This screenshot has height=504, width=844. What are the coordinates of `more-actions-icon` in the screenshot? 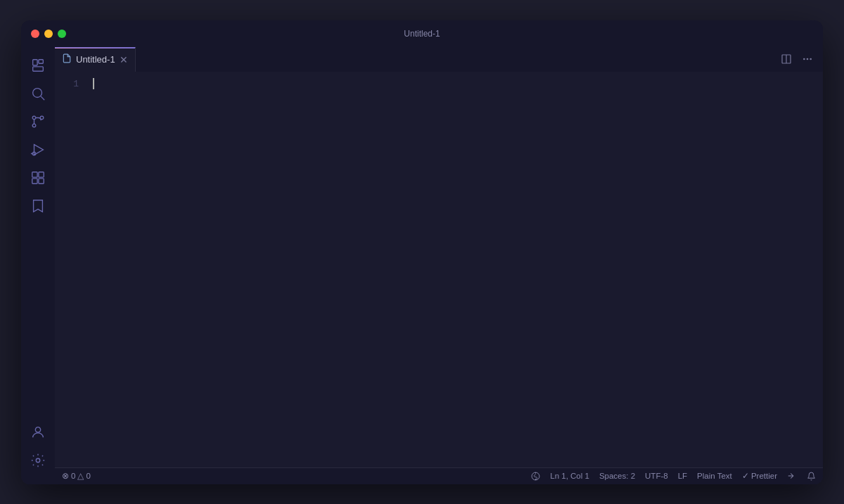 It's located at (807, 59).